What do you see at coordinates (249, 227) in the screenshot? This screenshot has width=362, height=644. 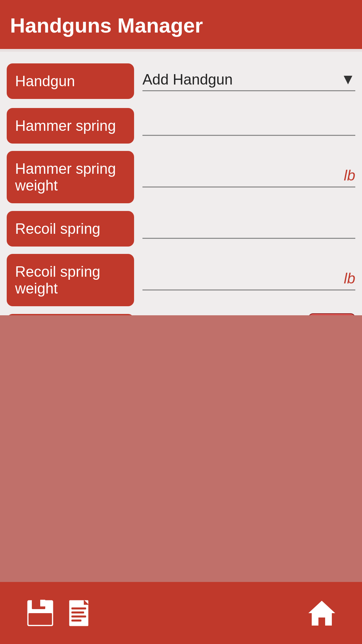 I see `recoil-spring-input` at bounding box center [249, 227].